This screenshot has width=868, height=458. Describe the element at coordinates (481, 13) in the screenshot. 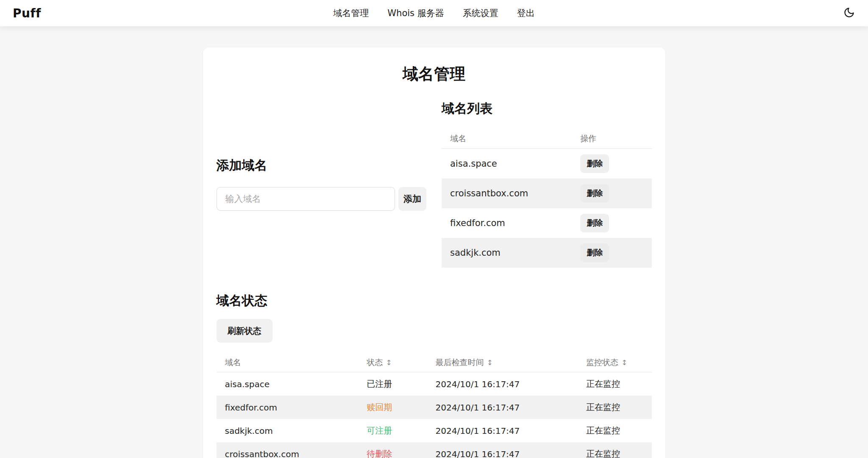

I see `nav-item-system-settings: 系统设置` at that location.